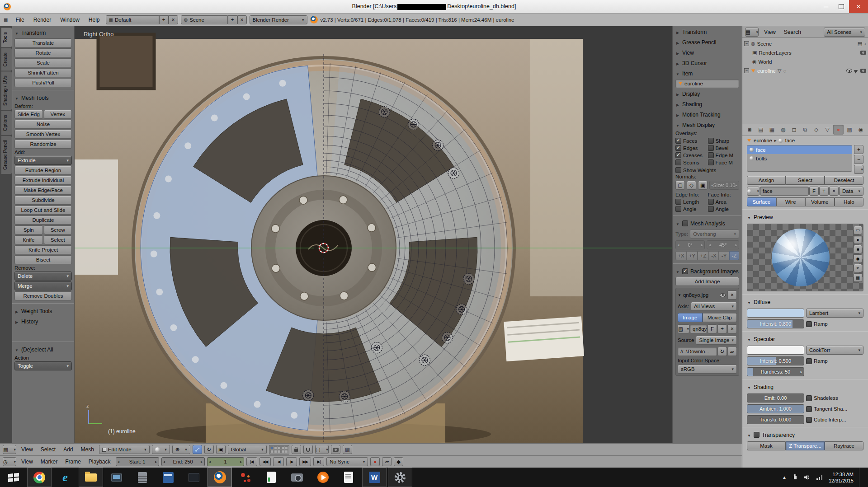 The height and width of the screenshot is (487, 868). What do you see at coordinates (858, 268) in the screenshot?
I see `preview-hair-button: ≈` at bounding box center [858, 268].